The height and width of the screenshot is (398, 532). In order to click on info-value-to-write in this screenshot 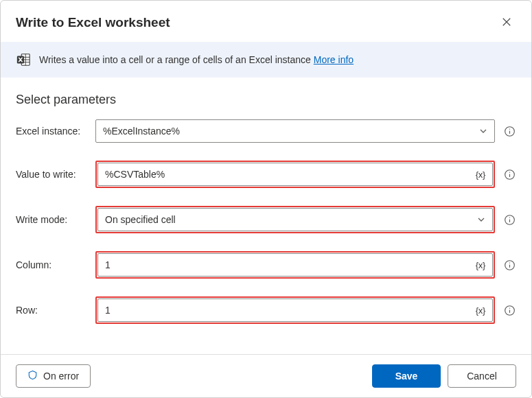, I will do `click(509, 174)`.